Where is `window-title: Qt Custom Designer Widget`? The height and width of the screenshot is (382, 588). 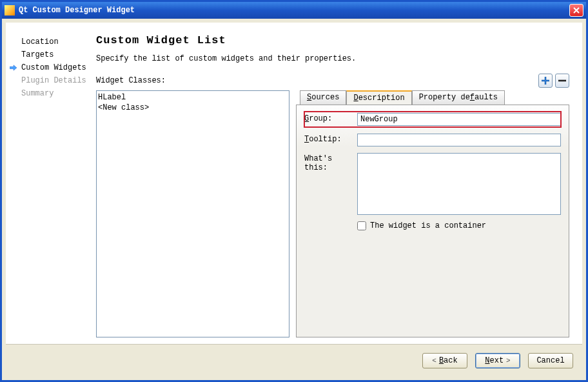
window-title: Qt Custom Designer Widget is located at coordinates (77, 10).